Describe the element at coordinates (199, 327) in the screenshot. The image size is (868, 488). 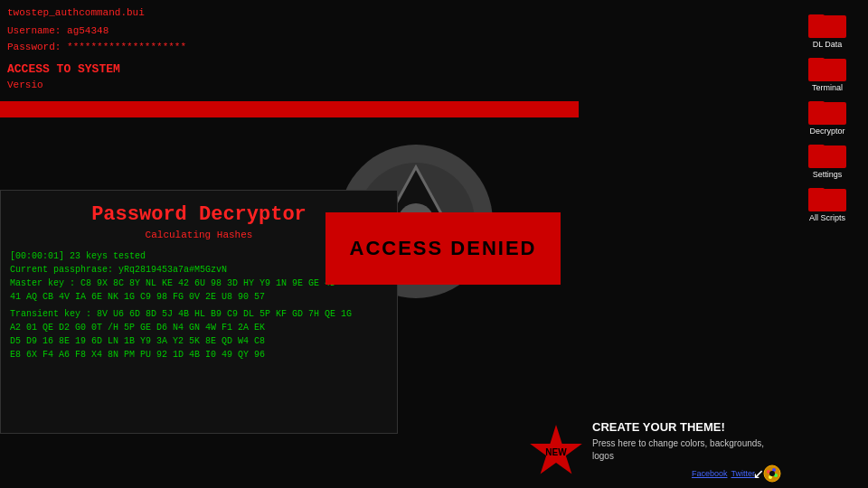
I see `log-line-6: A2 01 QE D2 G0 0T /H 5P GE D6 N4 GN 4W F…` at that location.